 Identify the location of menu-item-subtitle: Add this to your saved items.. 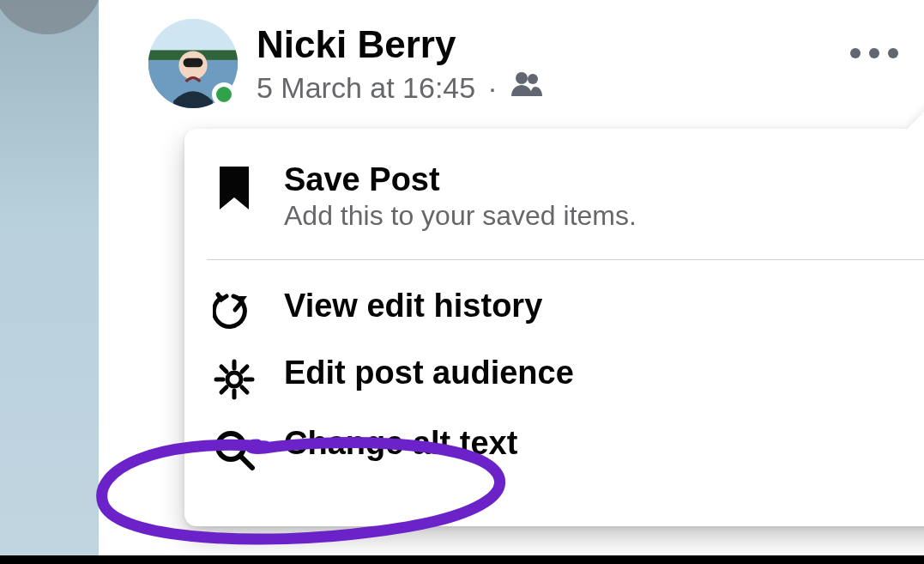
(460, 216).